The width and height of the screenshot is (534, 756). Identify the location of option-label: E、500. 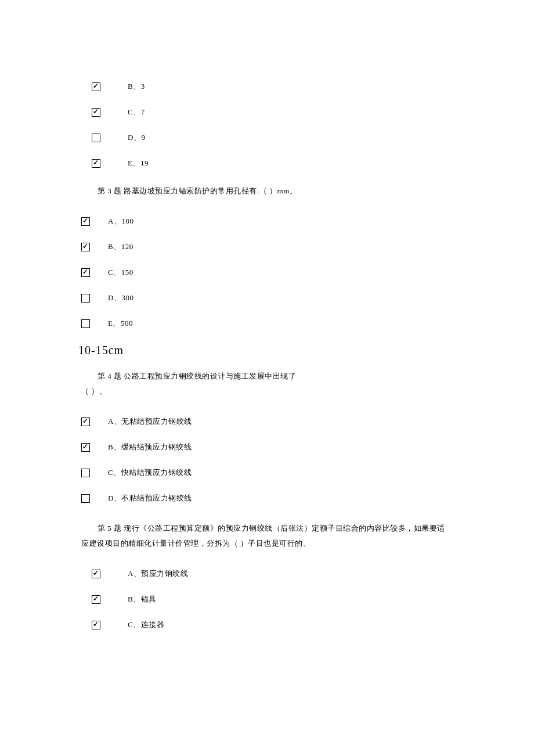
(121, 323).